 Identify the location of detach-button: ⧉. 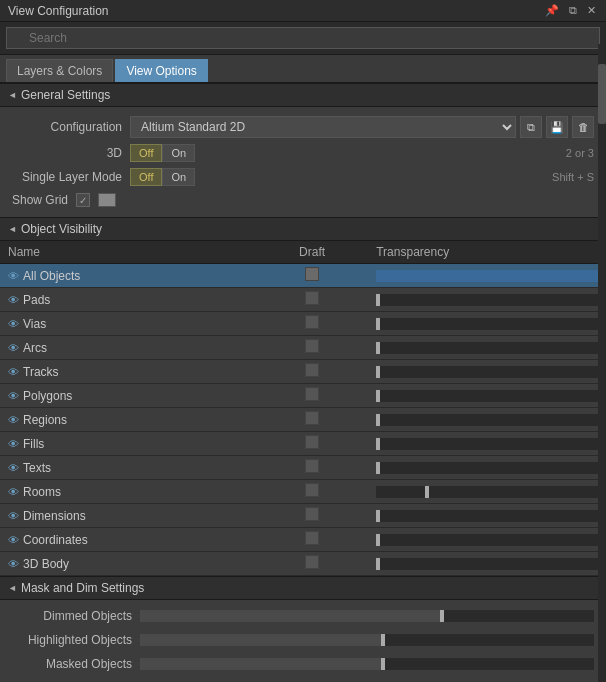
(573, 10).